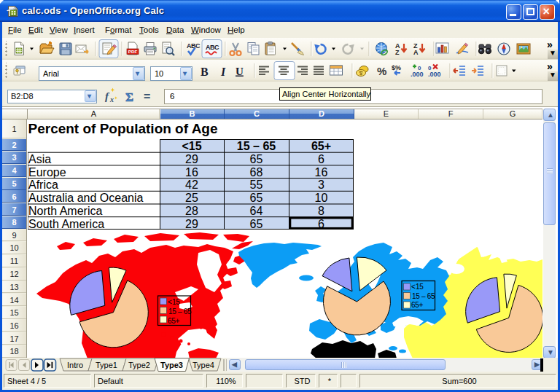 The image size is (560, 392). What do you see at coordinates (257, 211) in the screenshot?
I see `svg-text: 64` at bounding box center [257, 211].